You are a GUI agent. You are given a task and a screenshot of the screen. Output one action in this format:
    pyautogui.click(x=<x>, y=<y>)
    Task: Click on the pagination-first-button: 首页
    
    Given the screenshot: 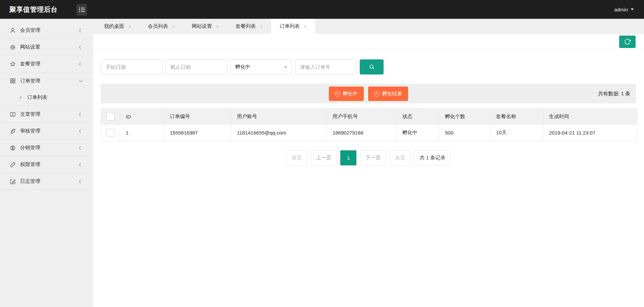 What is the action you would take?
    pyautogui.click(x=297, y=158)
    